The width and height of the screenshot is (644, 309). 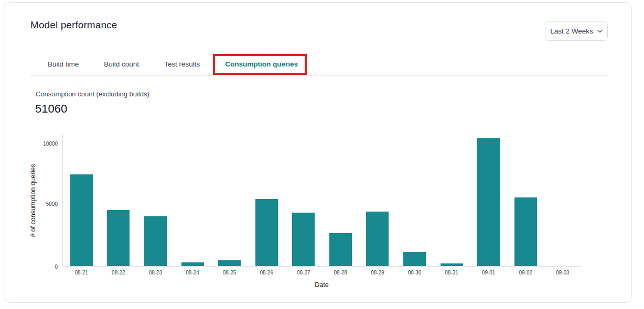 I want to click on y-tick-5000: 5000, so click(x=52, y=204).